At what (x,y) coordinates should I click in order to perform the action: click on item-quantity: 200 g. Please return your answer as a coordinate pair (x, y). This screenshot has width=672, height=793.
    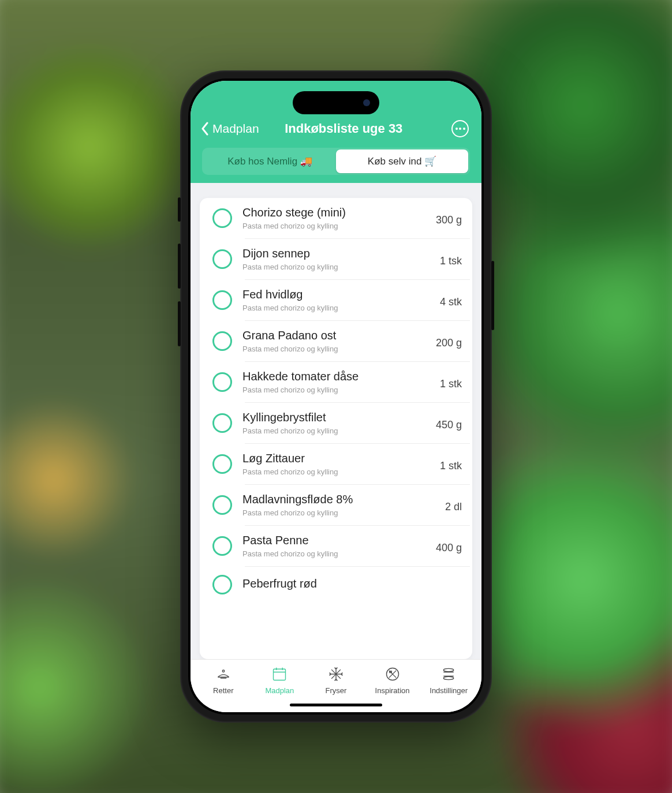
    Looking at the image, I should click on (449, 342).